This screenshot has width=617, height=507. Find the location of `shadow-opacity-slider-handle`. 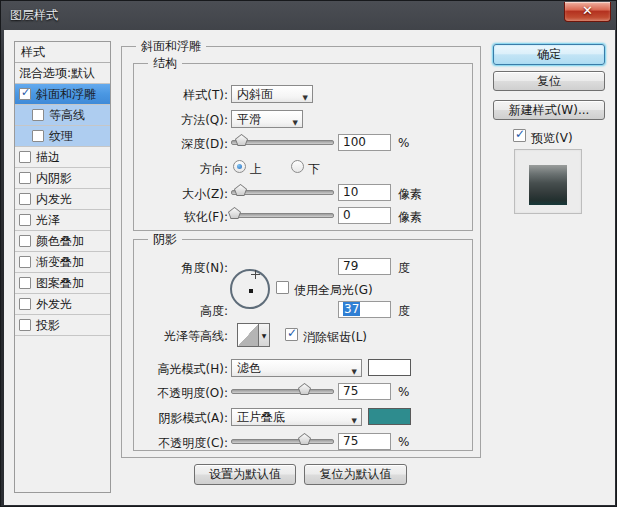

shadow-opacity-slider-handle is located at coordinates (304, 439).